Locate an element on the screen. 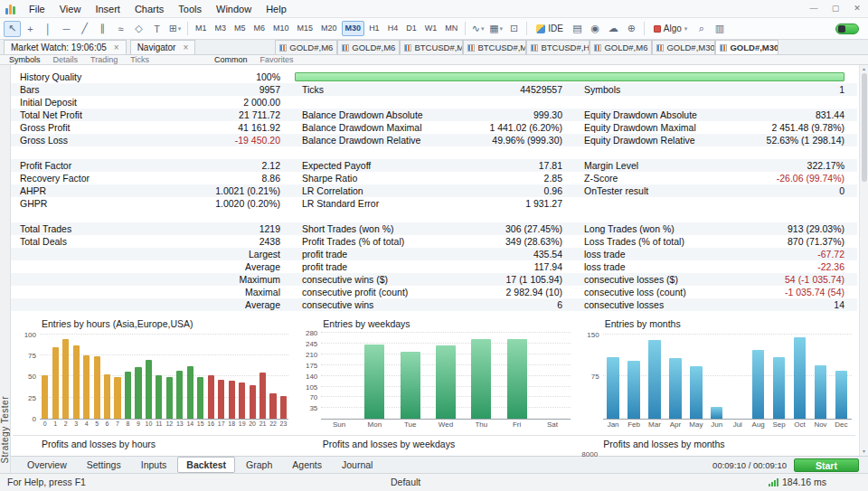  menu-insert: Insert is located at coordinates (108, 9).